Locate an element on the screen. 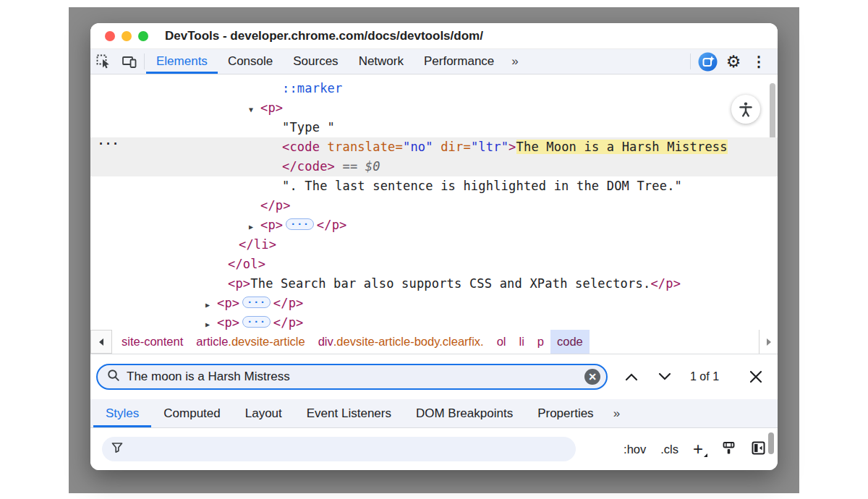 The height and width of the screenshot is (499, 868). close-window-button is located at coordinates (110, 36).